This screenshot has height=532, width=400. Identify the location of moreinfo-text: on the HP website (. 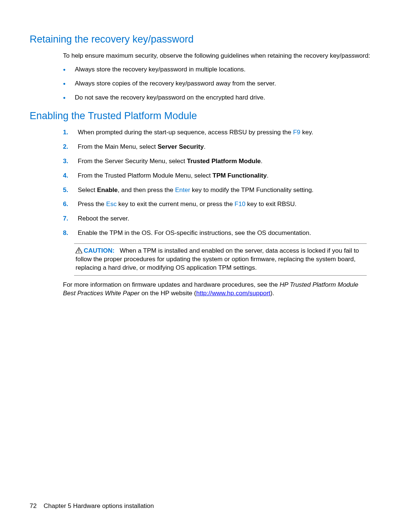
(168, 293).